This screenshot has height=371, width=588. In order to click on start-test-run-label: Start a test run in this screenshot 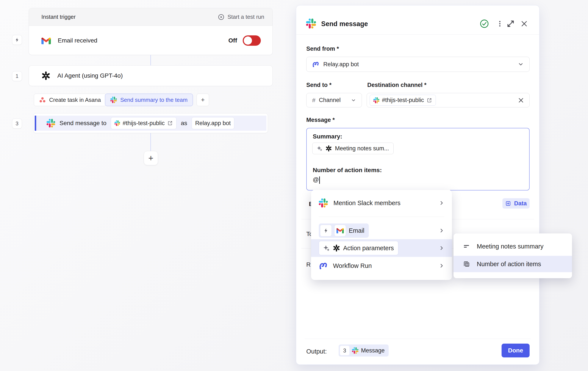, I will do `click(246, 17)`.